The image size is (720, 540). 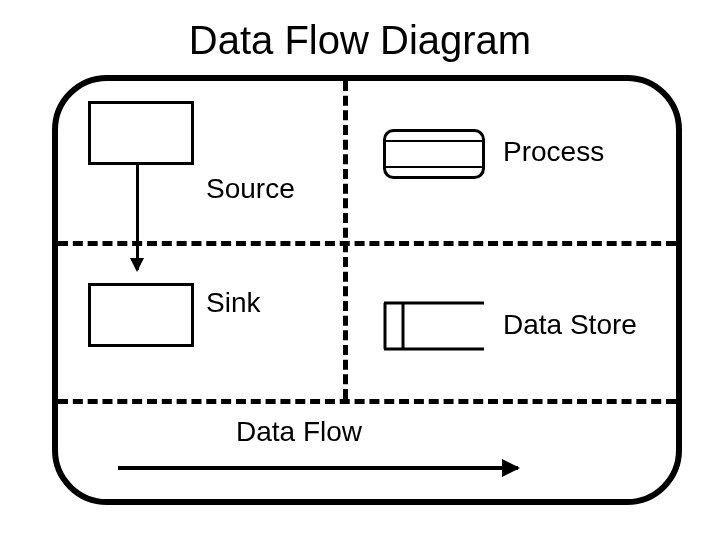 What do you see at coordinates (138, 216) in the screenshot?
I see `arrow-source-to-sink` at bounding box center [138, 216].